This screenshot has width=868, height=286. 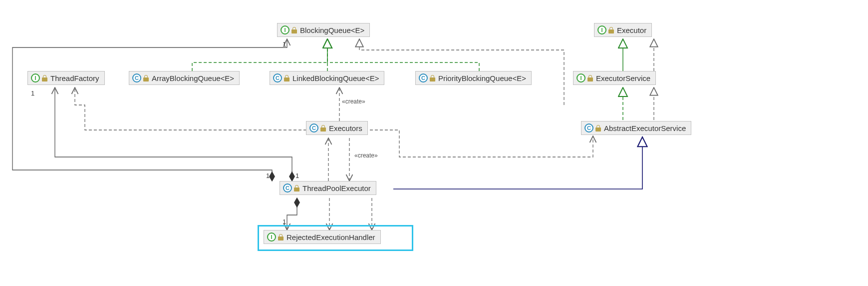 What do you see at coordinates (323, 30) in the screenshot?
I see `node-blockingqueue: I BlockingQueue<E>` at bounding box center [323, 30].